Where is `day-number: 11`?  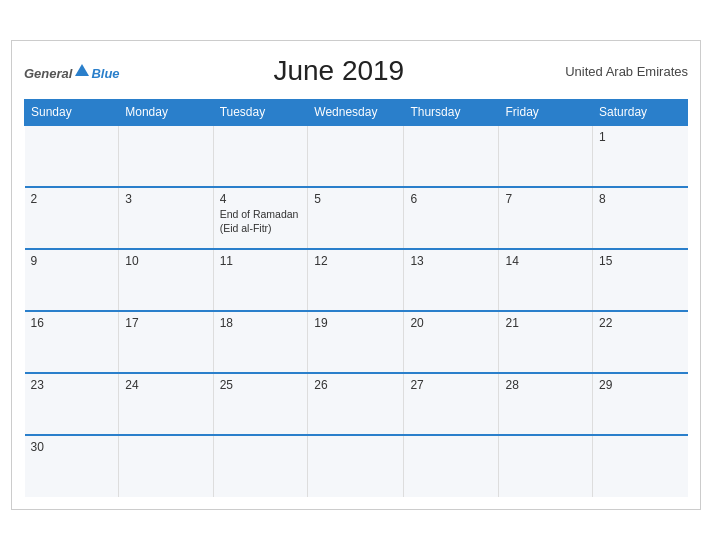 day-number: 11 is located at coordinates (261, 261).